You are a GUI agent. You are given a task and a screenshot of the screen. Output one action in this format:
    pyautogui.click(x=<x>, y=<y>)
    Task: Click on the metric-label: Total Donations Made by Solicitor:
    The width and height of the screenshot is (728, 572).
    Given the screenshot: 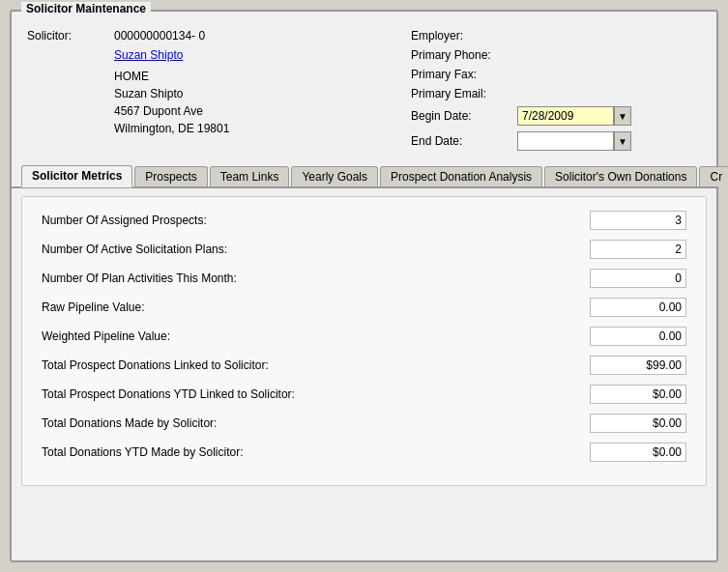 What is the action you would take?
    pyautogui.click(x=315, y=423)
    